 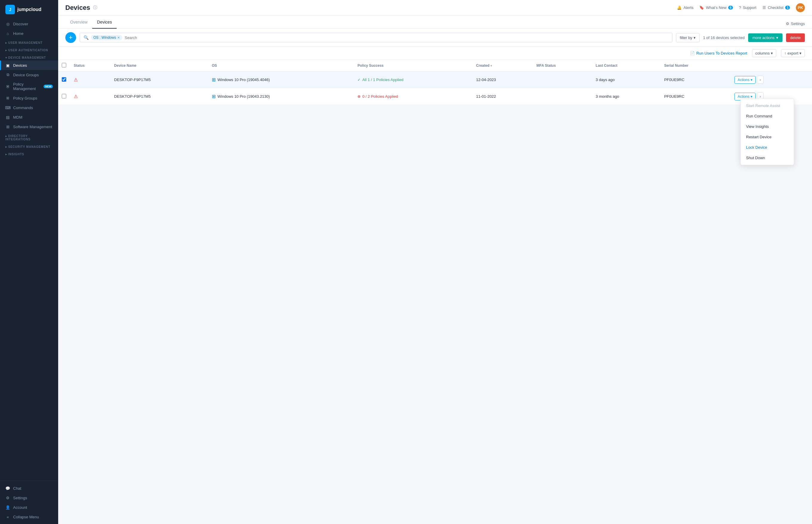 What do you see at coordinates (8, 65) in the screenshot?
I see `monitor-icon: ▣` at bounding box center [8, 65].